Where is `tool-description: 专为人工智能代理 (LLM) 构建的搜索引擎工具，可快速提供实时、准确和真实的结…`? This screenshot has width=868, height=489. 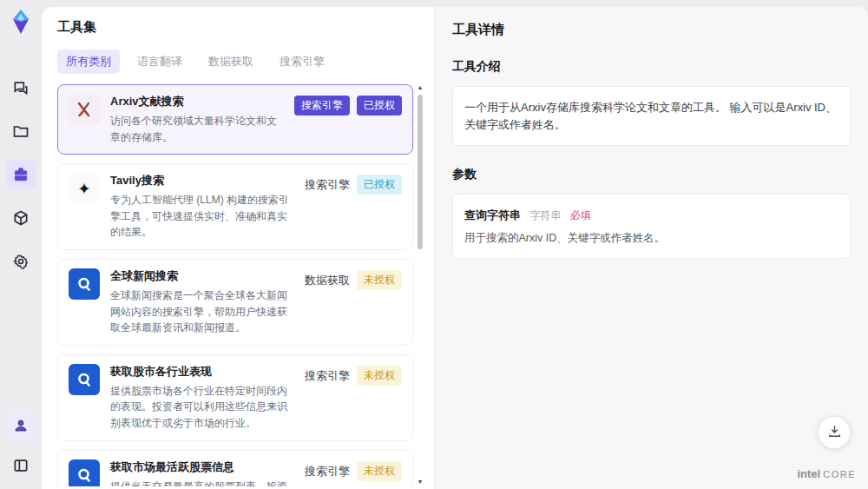
tool-description: 专为人工智能代理 (LLM) 构建的搜索引擎工具，可快速提供实时、准确和真实的结… is located at coordinates (202, 216).